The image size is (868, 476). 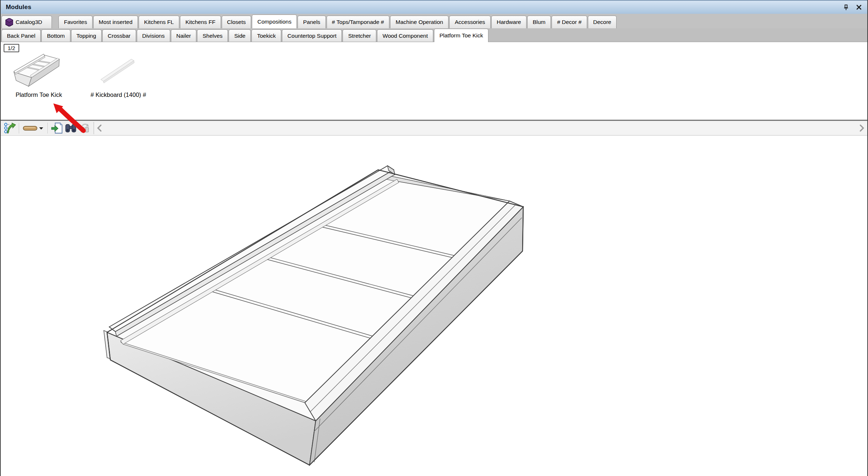 I want to click on tab-label: Kitchens FL, so click(x=159, y=22).